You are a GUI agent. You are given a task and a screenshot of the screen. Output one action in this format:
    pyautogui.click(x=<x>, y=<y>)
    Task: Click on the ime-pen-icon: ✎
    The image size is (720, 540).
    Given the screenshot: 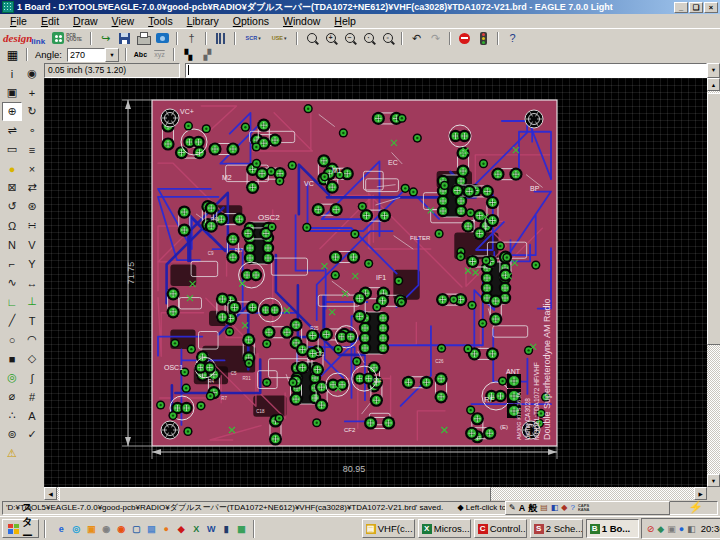 What is the action you would take?
    pyautogui.click(x=512, y=508)
    